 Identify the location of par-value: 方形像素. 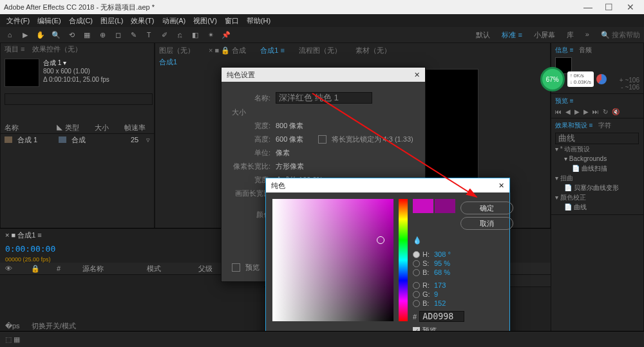
(290, 166).